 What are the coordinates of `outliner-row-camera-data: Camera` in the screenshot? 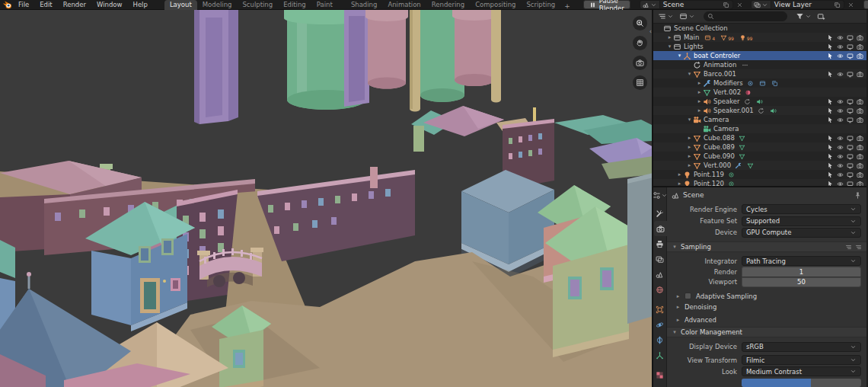 It's located at (760, 129).